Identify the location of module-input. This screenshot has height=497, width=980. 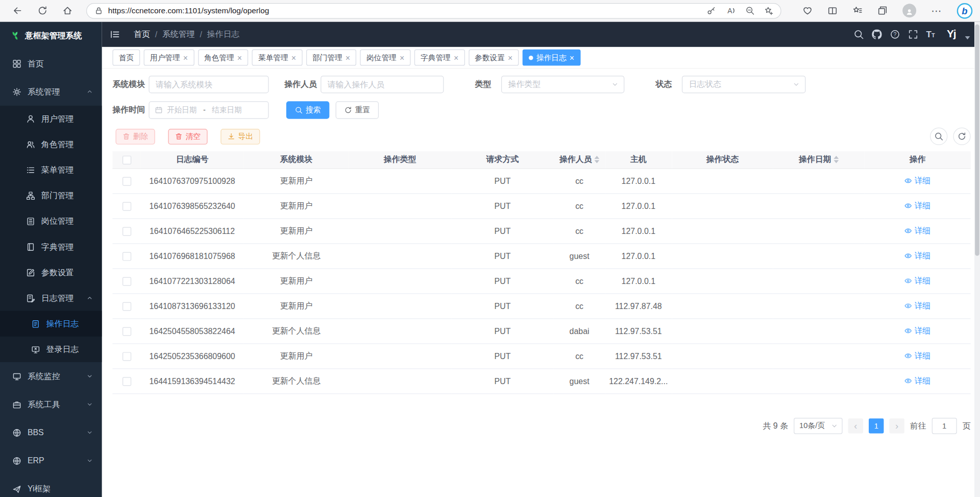
(208, 84).